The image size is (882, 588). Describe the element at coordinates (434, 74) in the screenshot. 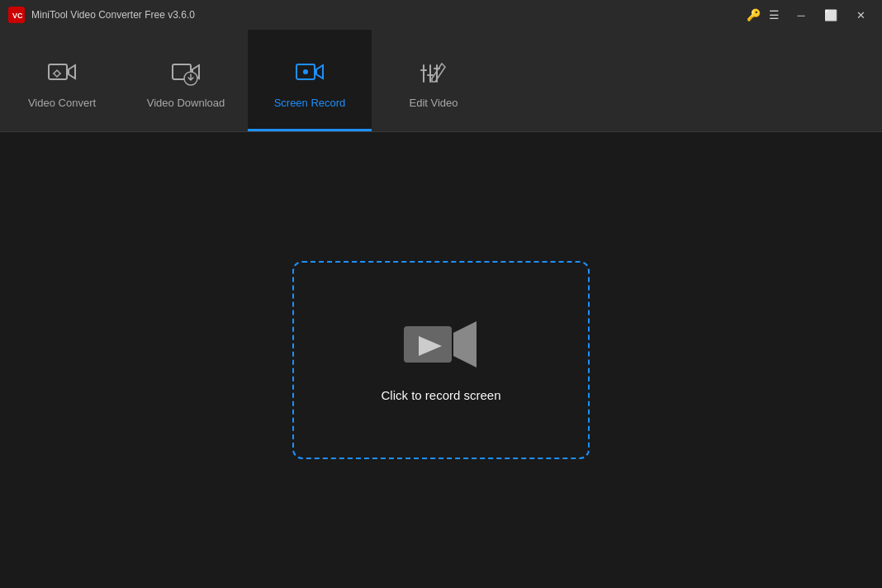

I see `edit-video-icon` at that location.